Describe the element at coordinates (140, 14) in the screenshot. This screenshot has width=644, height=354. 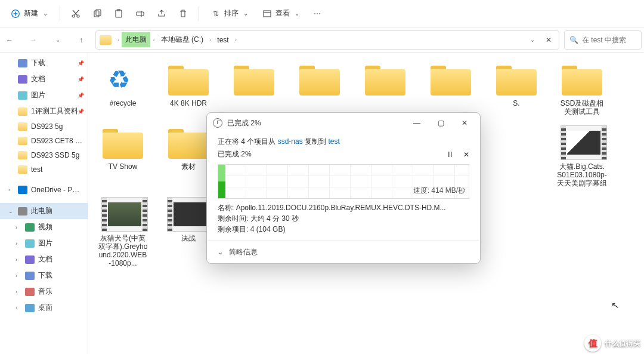
I see `rename-button` at that location.